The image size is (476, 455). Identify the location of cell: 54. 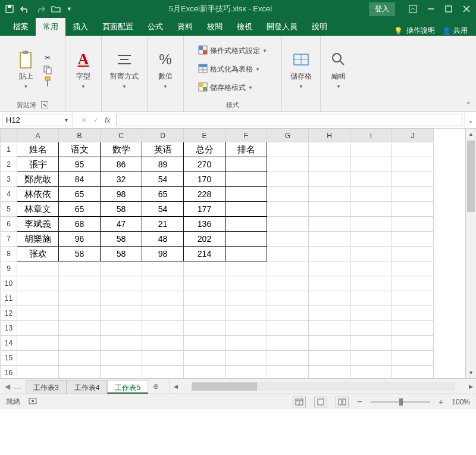
(163, 210).